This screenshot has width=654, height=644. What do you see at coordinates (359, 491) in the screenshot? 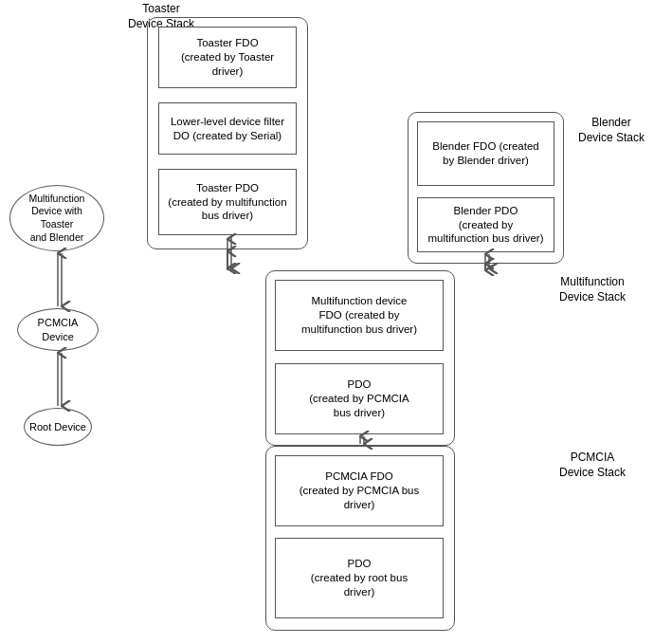
I see `pcmcia-fdo-box: PCMCIA FDO(created by PCMCIA busdriver)` at bounding box center [359, 491].